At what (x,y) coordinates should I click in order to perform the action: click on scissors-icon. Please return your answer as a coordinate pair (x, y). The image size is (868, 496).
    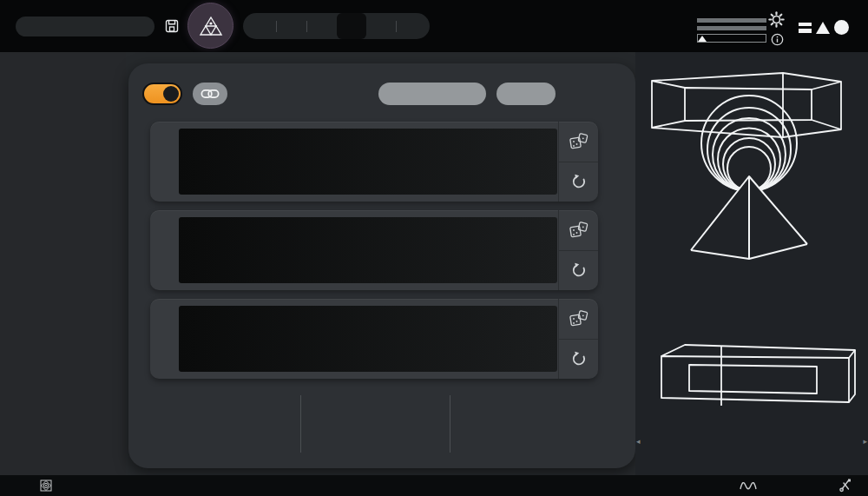
    Looking at the image, I should click on (845, 485).